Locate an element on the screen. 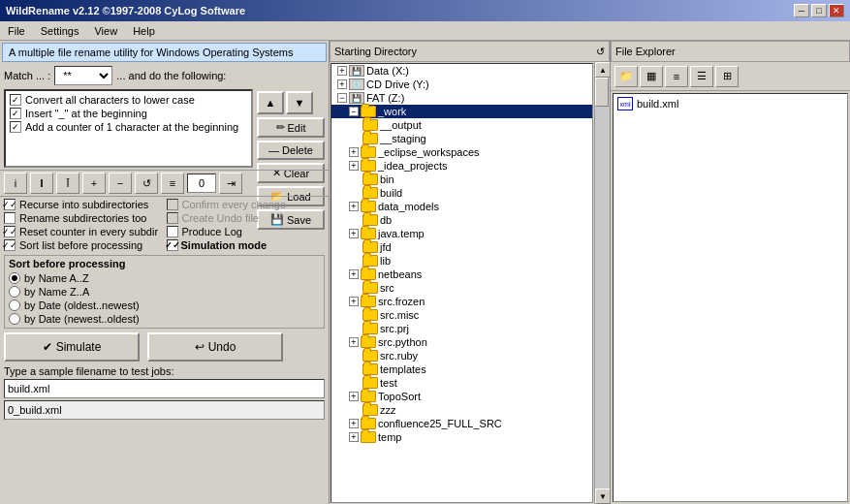  rule-check-0: ✓ is located at coordinates (16, 100).